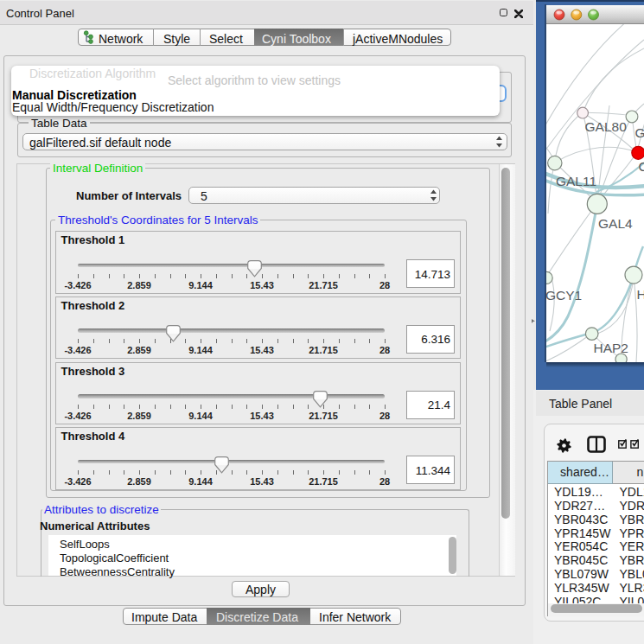  Describe the element at coordinates (607, 126) in the screenshot. I see `svg-text: GAL80` at that location.